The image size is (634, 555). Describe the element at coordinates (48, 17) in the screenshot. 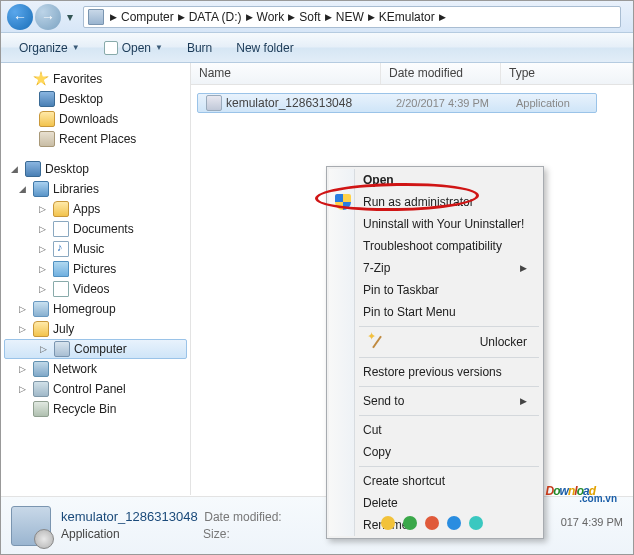

I see `forward-button: →` at that location.